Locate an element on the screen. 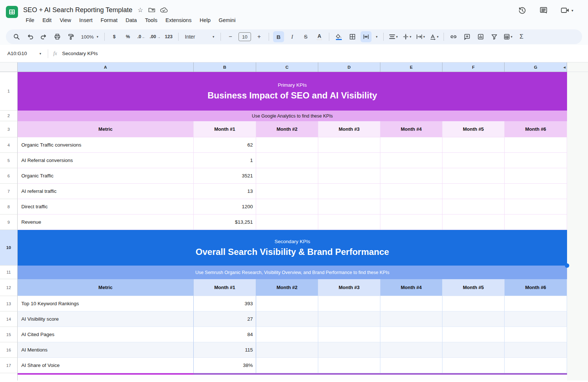 The image size is (588, 382). formula-input: Secondary KPIs is located at coordinates (80, 54).